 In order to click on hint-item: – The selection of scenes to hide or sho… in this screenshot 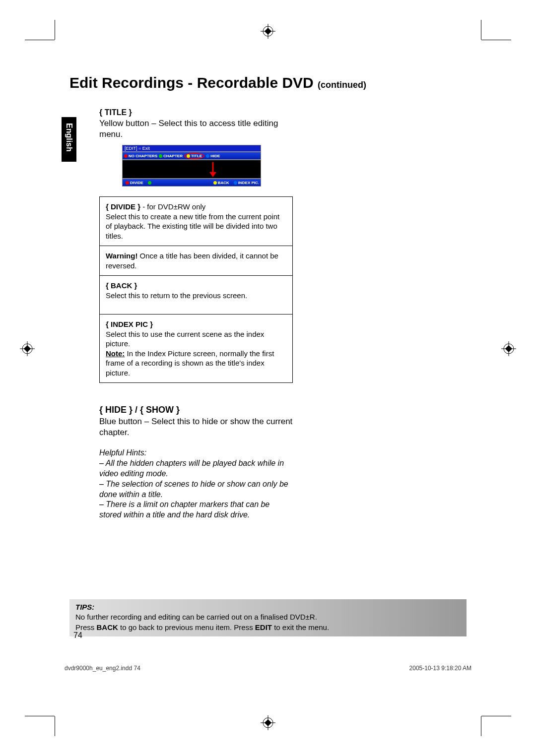, I will do `click(194, 489)`.